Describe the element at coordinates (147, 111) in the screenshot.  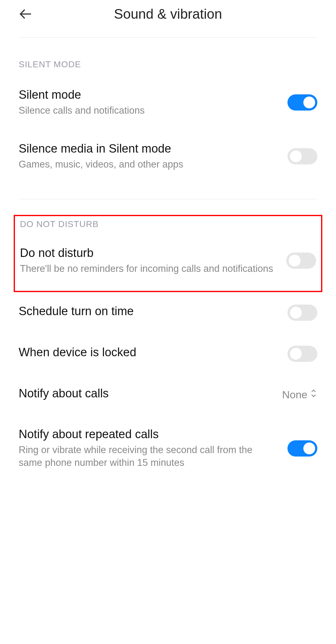
I see `silent-mode-subtitle: Silence calls and notifications` at that location.